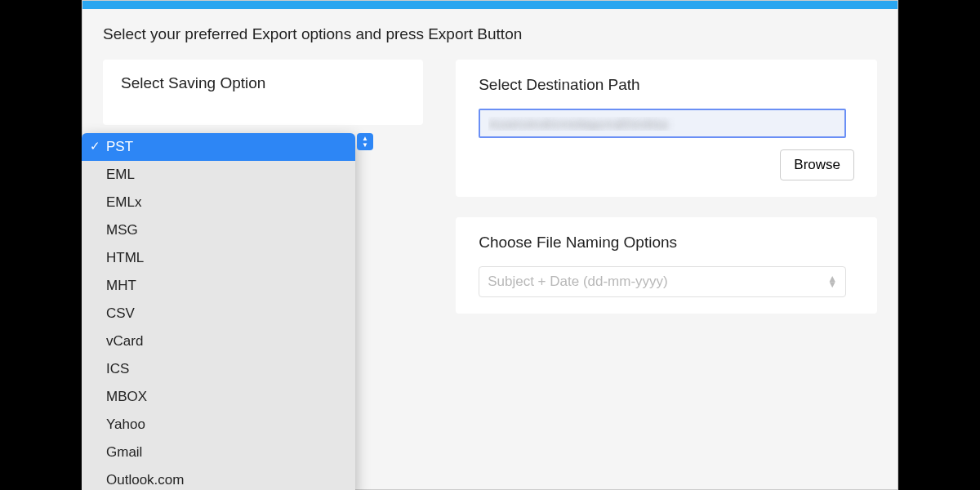 The image size is (980, 490). I want to click on destination-title: Select Destination Path, so click(666, 85).